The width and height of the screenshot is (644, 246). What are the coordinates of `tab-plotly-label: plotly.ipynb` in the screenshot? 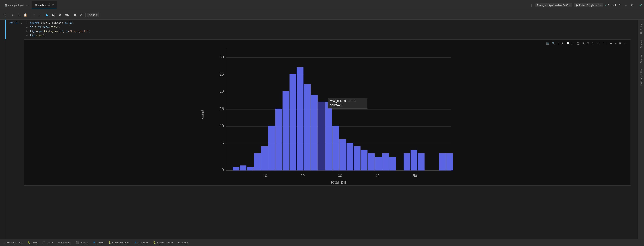 It's located at (44, 5).